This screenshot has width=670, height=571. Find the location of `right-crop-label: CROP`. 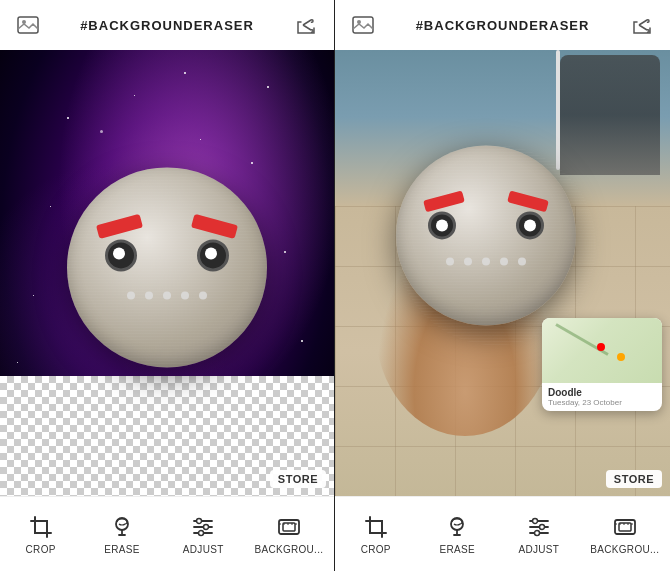

right-crop-label: CROP is located at coordinates (376, 550).